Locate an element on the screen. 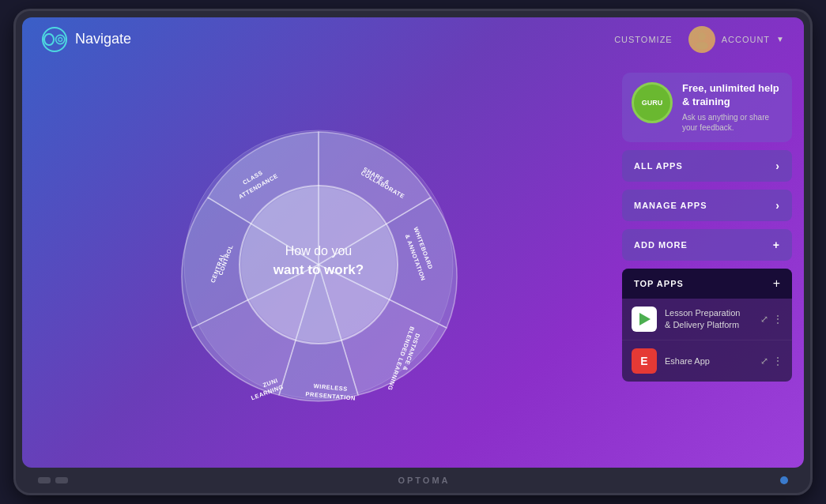 Image resolution: width=826 pixels, height=504 pixels. top-apps-section: TOP APPS + Lesson Preparation& Delivery … is located at coordinates (707, 325).